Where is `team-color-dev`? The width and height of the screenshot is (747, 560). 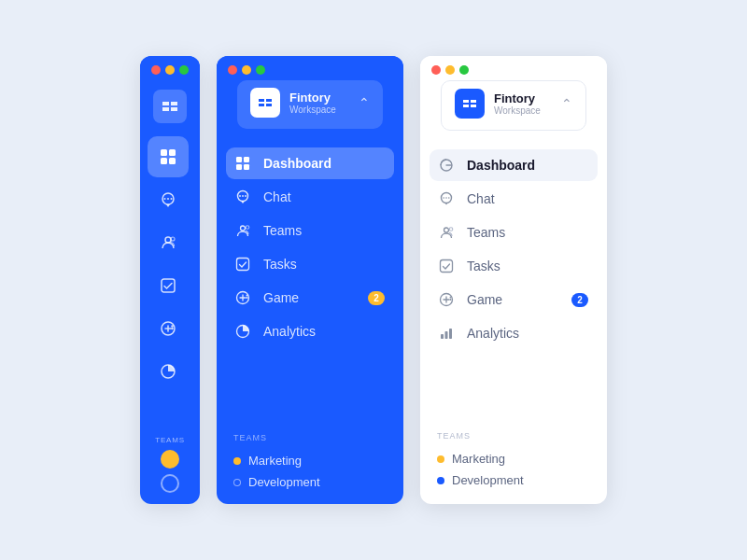 team-color-dev is located at coordinates (237, 483).